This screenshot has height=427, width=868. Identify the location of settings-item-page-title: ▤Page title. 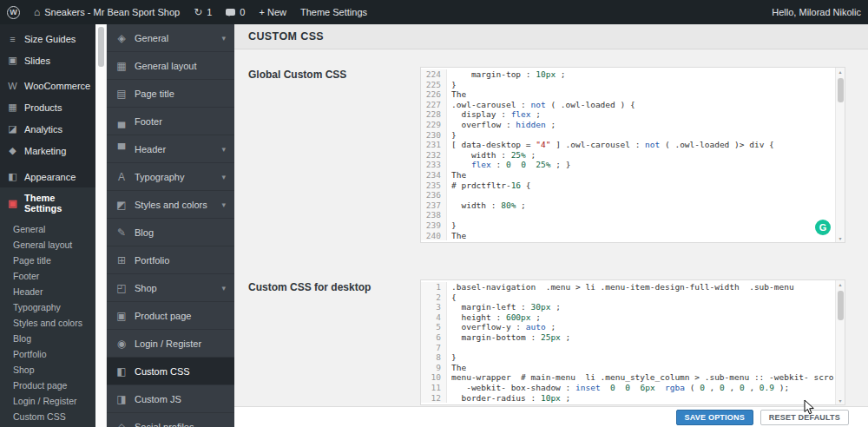
(170, 94).